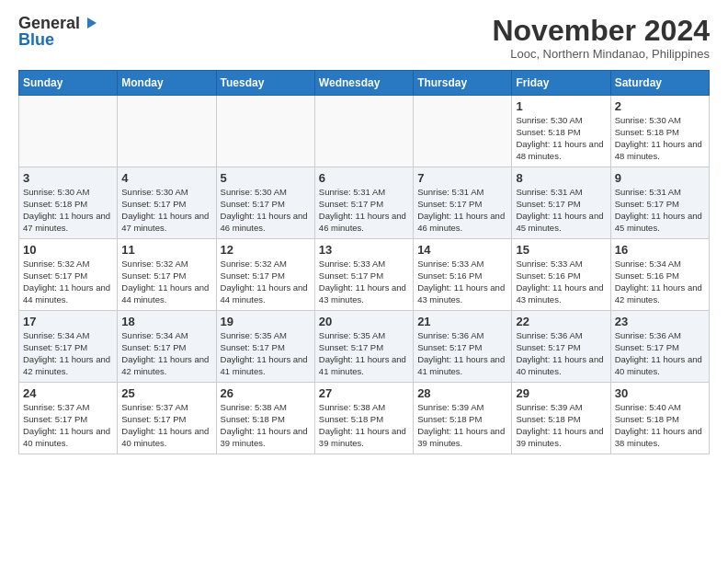 The height and width of the screenshot is (563, 728). Describe the element at coordinates (68, 353) in the screenshot. I see `day-info: Sunrise: 5:34 AM Sunset: 5:17 PM Dayligh…` at that location.